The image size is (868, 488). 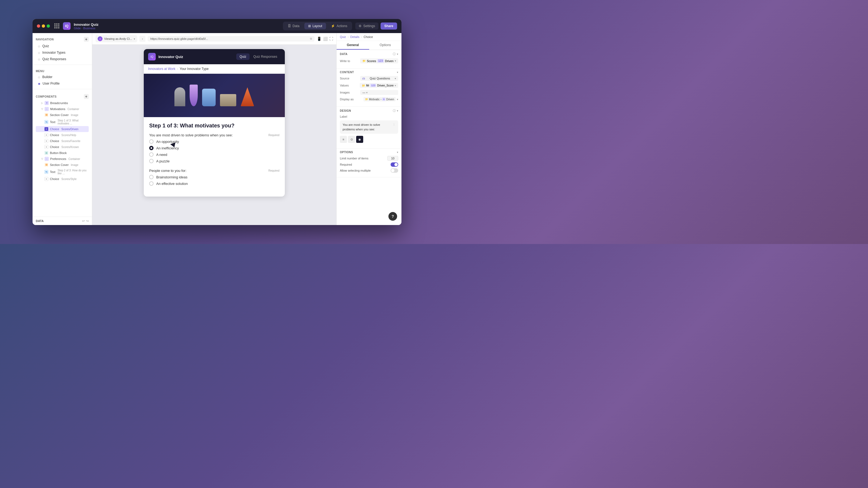 What do you see at coordinates (379, 92) in the screenshot?
I see `images-dropdown: — ▾` at bounding box center [379, 92].